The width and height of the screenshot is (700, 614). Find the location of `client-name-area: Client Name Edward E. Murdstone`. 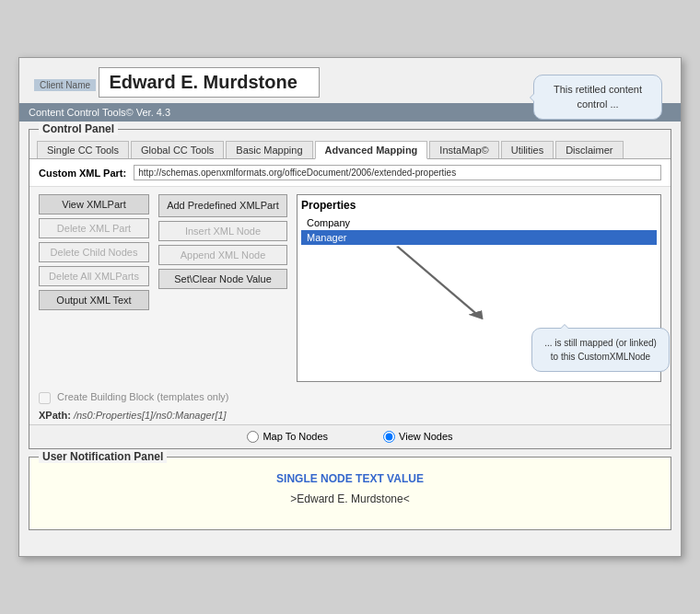

client-name-area: Client Name Edward E. Murdstone is located at coordinates (350, 81).